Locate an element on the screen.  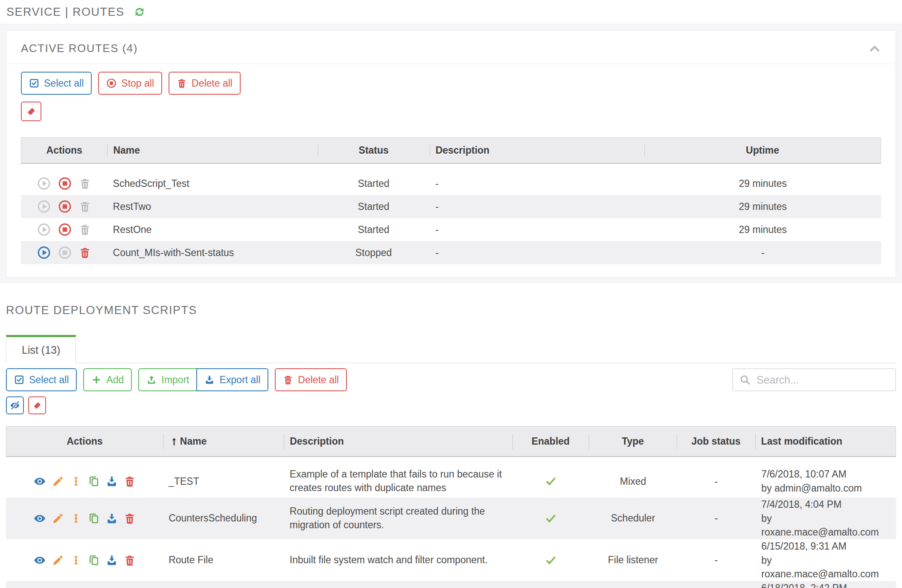
column-header-last-modification: Last modification is located at coordinates (825, 441).